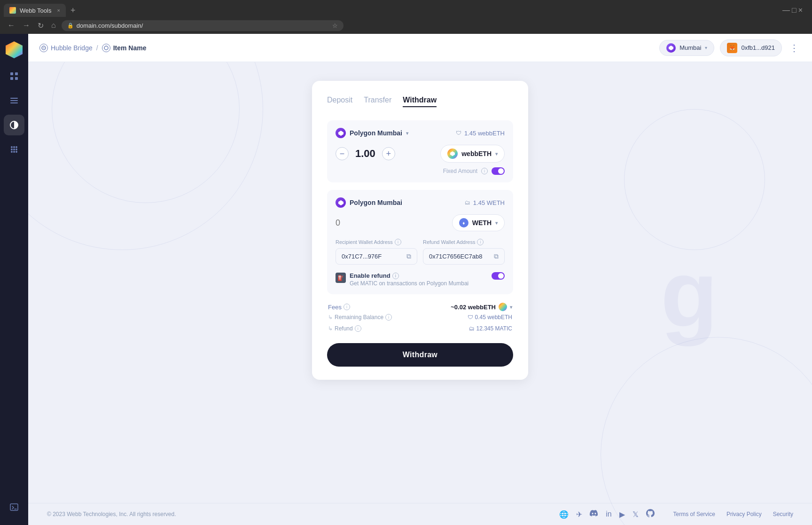 The height and width of the screenshot is (525, 812). What do you see at coordinates (14, 76) in the screenshot?
I see `sidebar-item-grid` at bounding box center [14, 76].